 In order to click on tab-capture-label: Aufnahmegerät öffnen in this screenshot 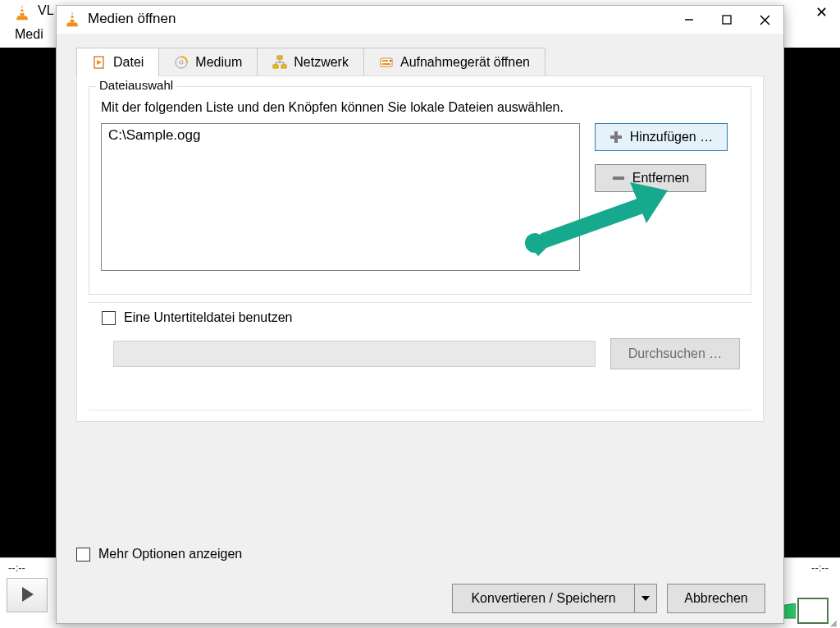, I will do `click(465, 62)`.